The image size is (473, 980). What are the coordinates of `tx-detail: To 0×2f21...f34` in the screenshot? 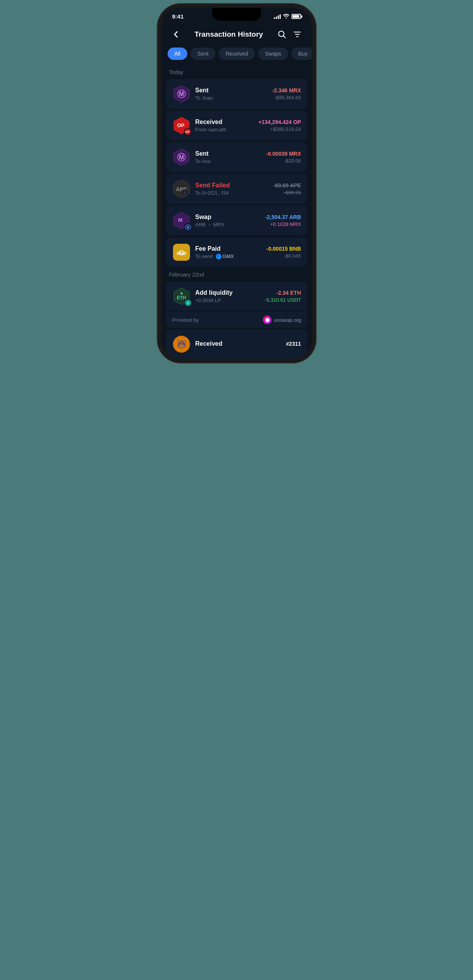 It's located at (232, 193).